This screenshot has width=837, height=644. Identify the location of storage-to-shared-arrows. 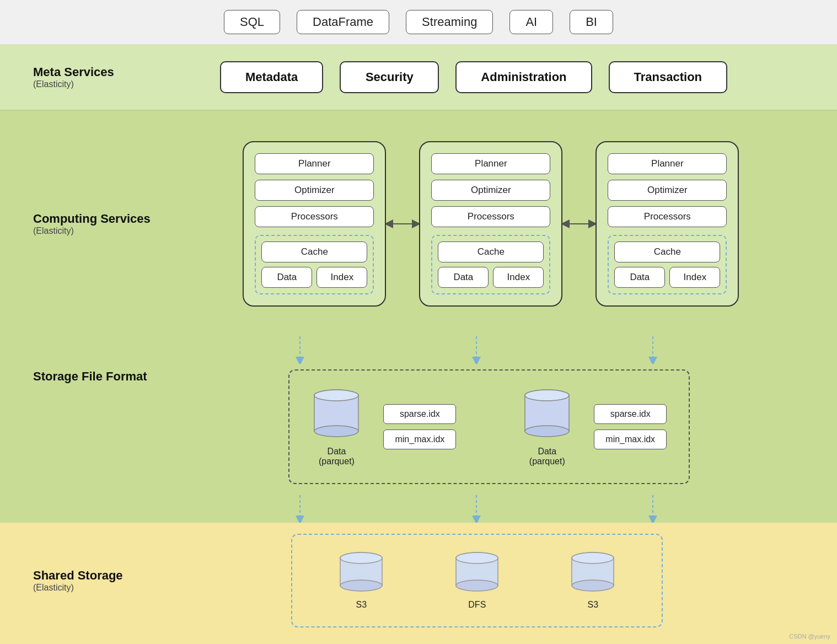
(418, 509).